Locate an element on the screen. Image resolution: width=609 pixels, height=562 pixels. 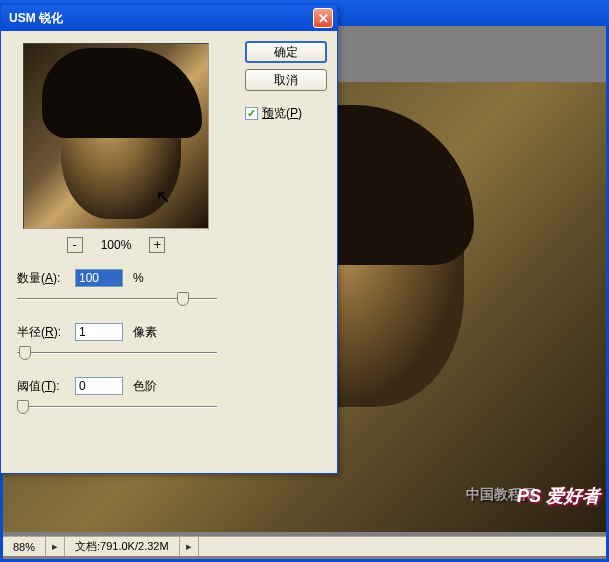
document-size: 文档:791.0K/2.32M is located at coordinates (122, 546).